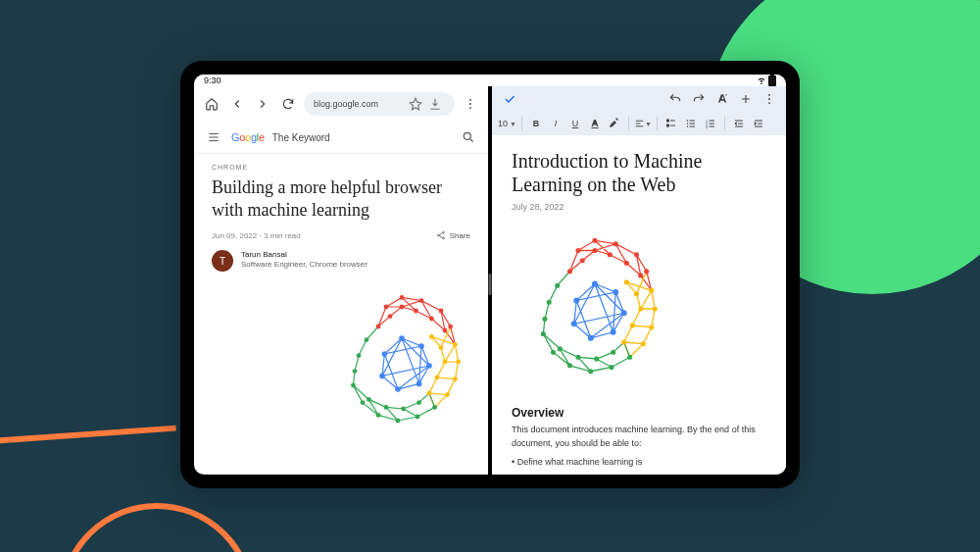  I want to click on font-size-value: 10, so click(503, 124).